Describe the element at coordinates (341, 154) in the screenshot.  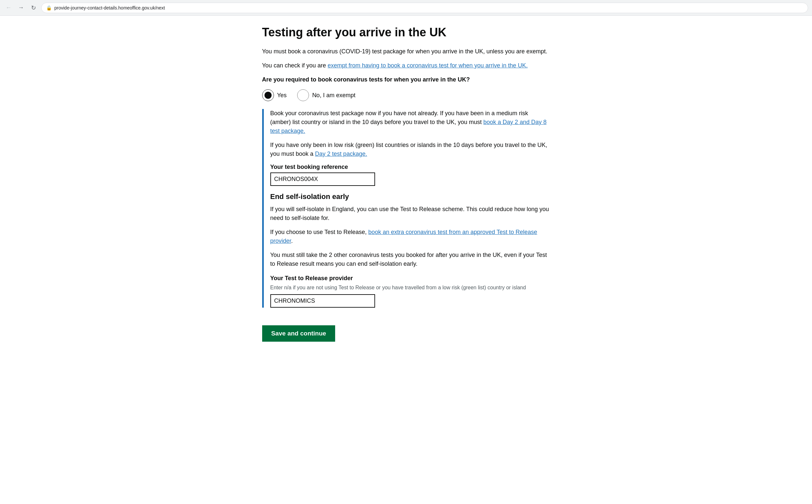
I see `day2-link: Day 2 test package.` at that location.